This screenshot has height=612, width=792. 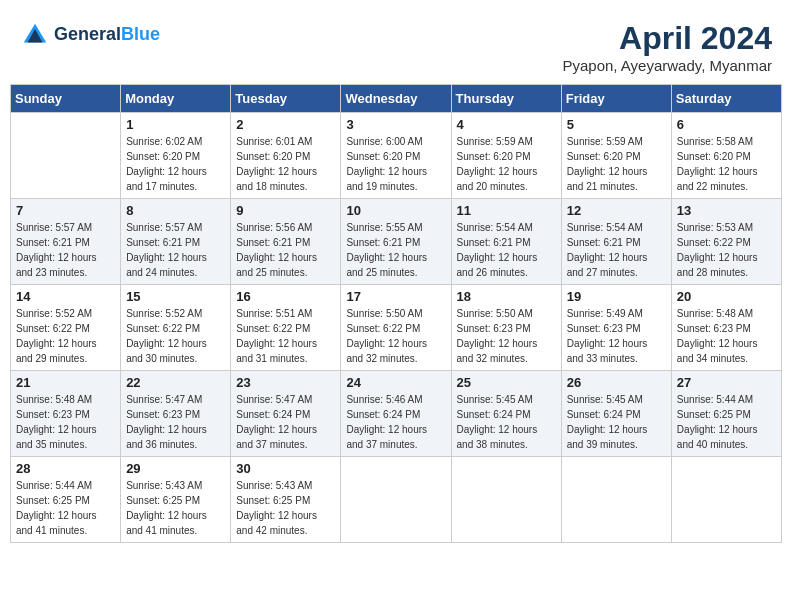 What do you see at coordinates (176, 414) in the screenshot?
I see `calendar-cell: 22Sunrise: 5:47 AM Sunset: 6:23 PM Dayli…` at bounding box center [176, 414].